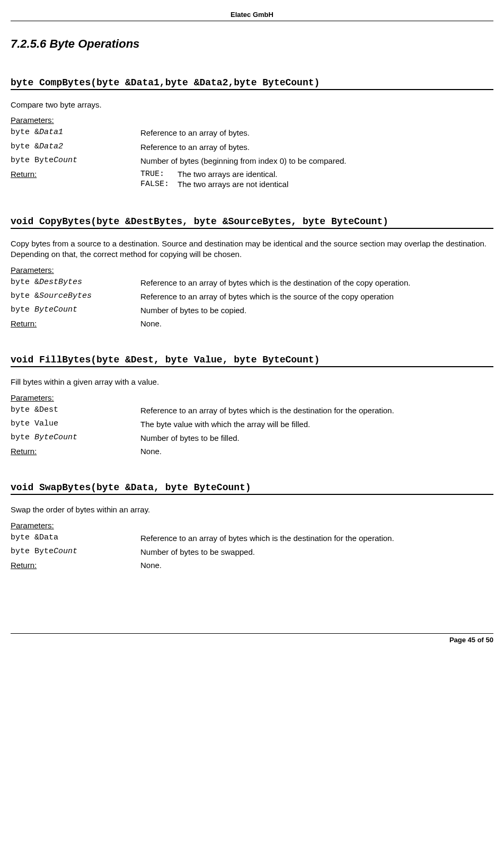 The image size is (504, 842). What do you see at coordinates (252, 489) in the screenshot?
I see `function-signature: void SwapBytes(byte &Data, byte ByteCoun…` at bounding box center [252, 489].